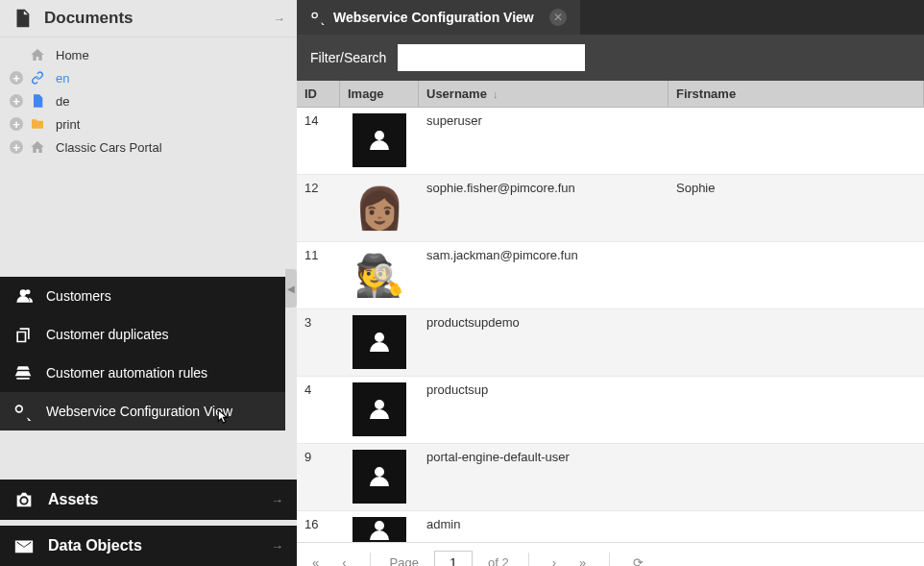 This screenshot has height=566, width=924. I want to click on tree-item-print: + print, so click(148, 124).